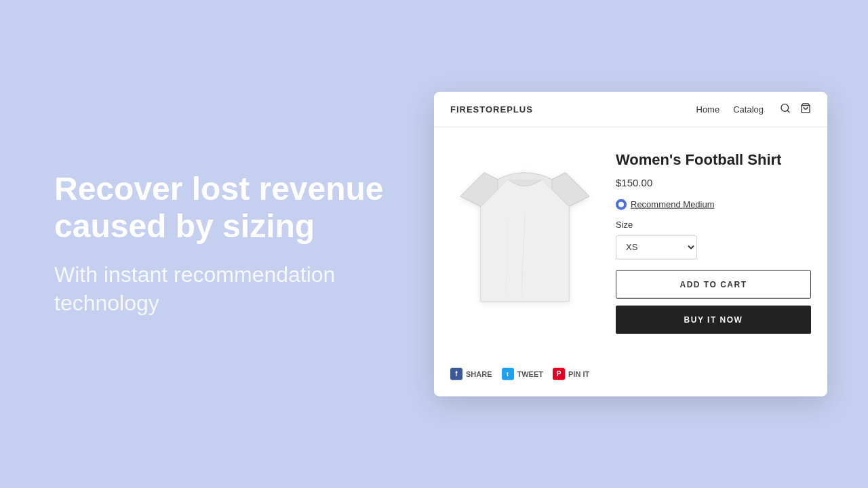 The width and height of the screenshot is (868, 488). What do you see at coordinates (559, 373) in the screenshot?
I see `pinterest-icon: P` at bounding box center [559, 373].